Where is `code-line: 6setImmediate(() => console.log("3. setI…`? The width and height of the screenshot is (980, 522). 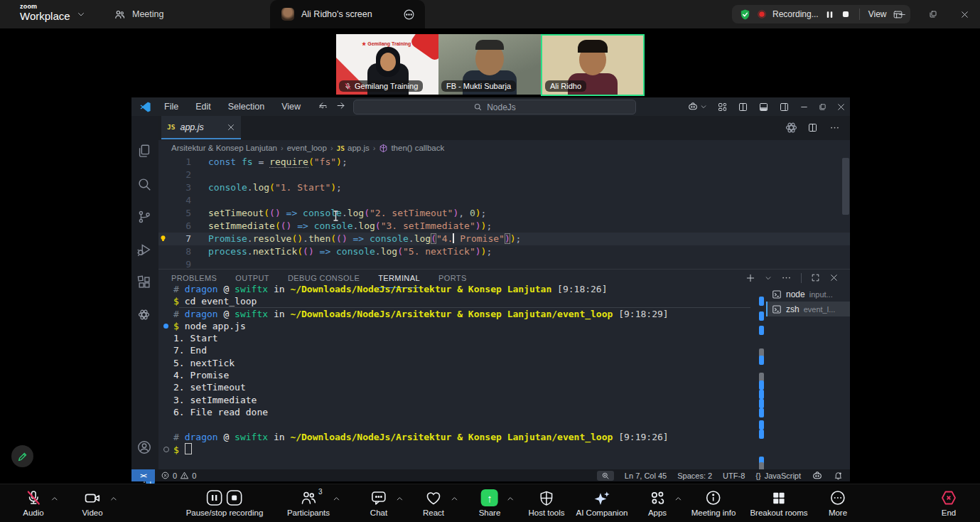 code-line: 6setImmediate(() => console.log("3. setI… is located at coordinates (505, 226).